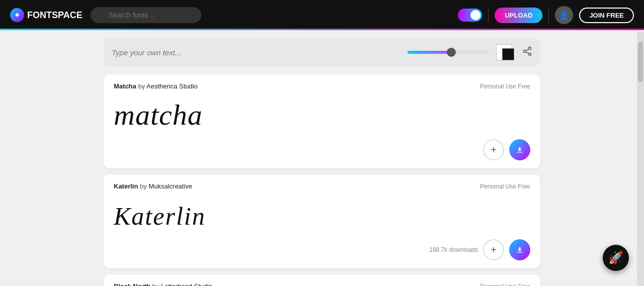 This screenshot has height=286, width=644. Describe the element at coordinates (322, 15) in the screenshot. I see `navbar: ✦ FONTSPACE 🔍 UPLOAD 👤 JOIN FREE` at that location.